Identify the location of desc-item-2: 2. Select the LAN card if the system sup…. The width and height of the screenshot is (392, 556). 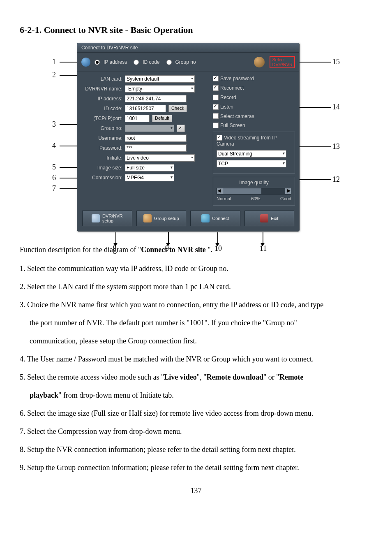
(196, 287).